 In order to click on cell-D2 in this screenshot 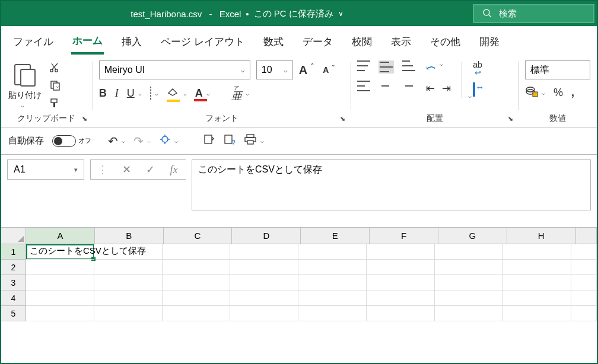, I will do `click(265, 267)`.